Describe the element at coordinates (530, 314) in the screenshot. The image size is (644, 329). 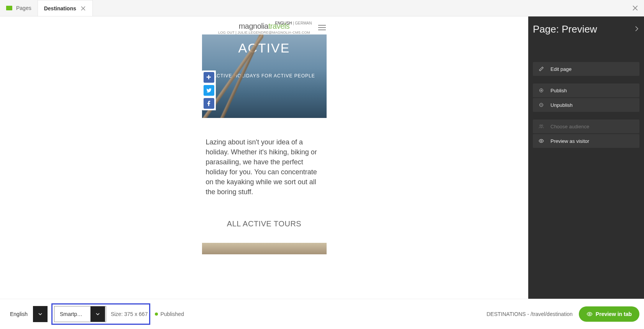
I see `breadcrumb: DESTINATIONS - /travel/destination` at that location.